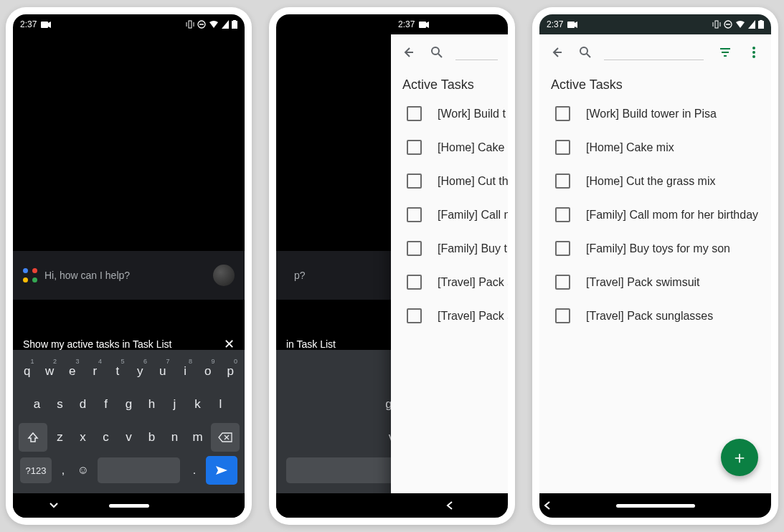 This screenshot has width=784, height=532. Describe the element at coordinates (88, 275) in the screenshot. I see `assistant-greeting: Hi, how can I help?` at that location.